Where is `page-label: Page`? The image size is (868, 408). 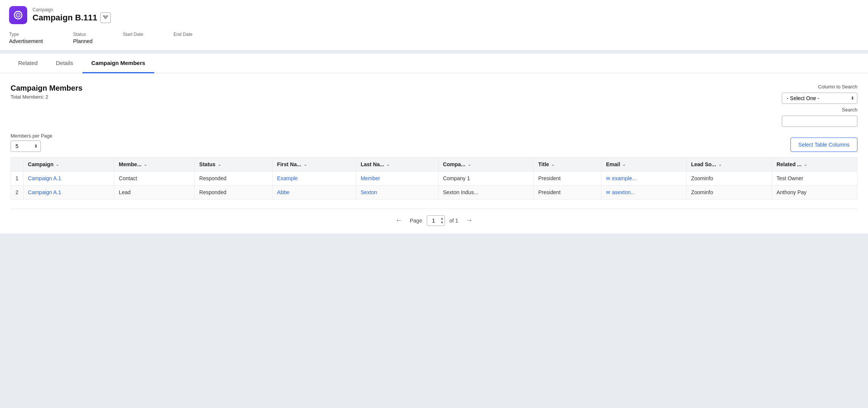 page-label: Page is located at coordinates (416, 221).